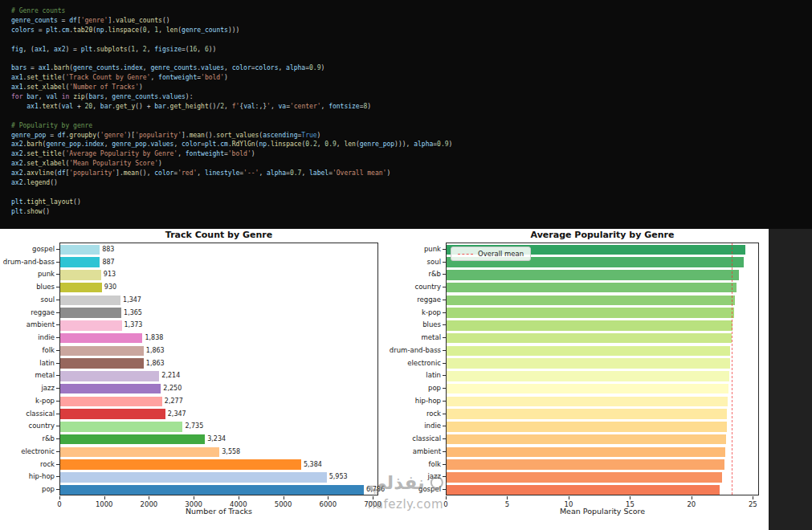 This screenshot has width=812, height=530. I want to click on code-token: 'popularity', so click(158, 135).